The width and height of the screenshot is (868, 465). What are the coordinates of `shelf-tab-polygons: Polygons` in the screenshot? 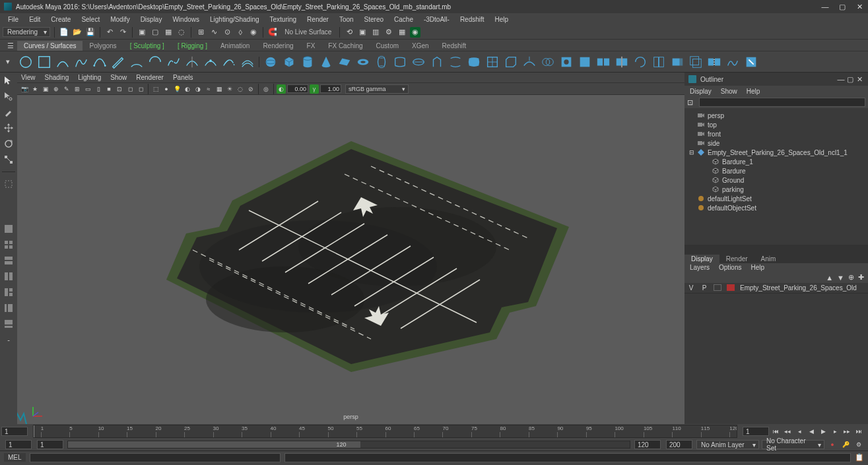 It's located at (103, 46).